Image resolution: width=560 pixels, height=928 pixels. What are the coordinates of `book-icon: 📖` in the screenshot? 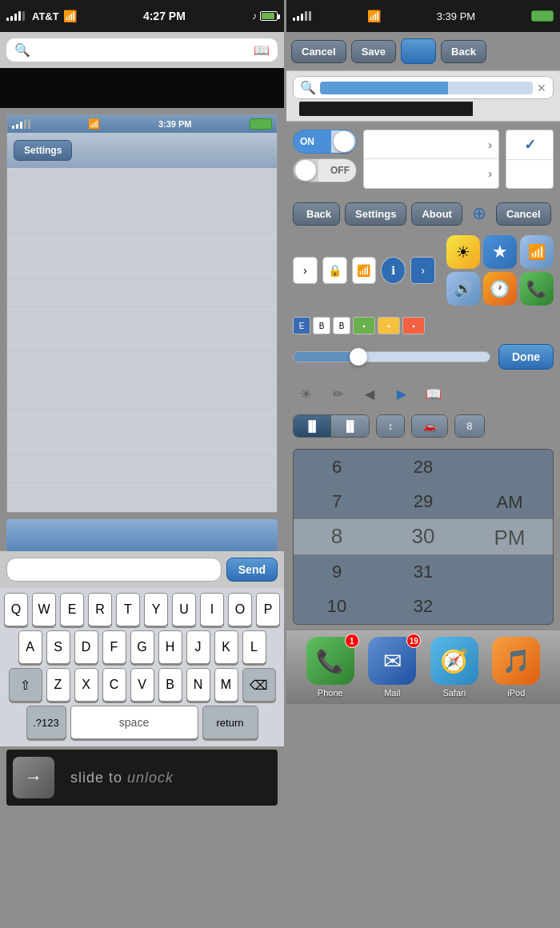 It's located at (262, 50).